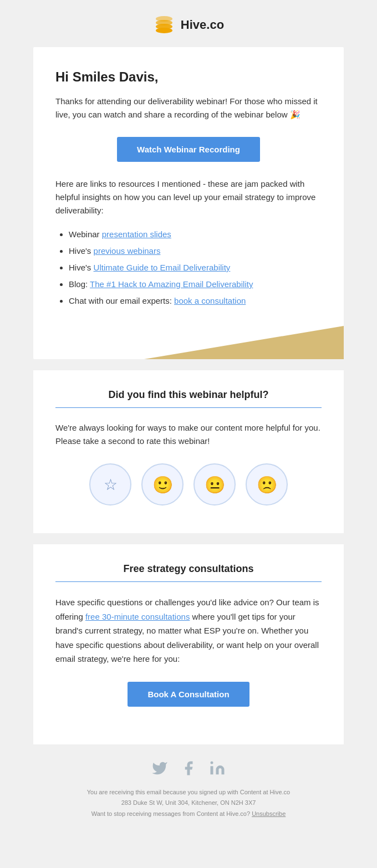 The image size is (377, 868). Describe the element at coordinates (79, 284) in the screenshot. I see `resource-prefix-4: Blog:` at that location.